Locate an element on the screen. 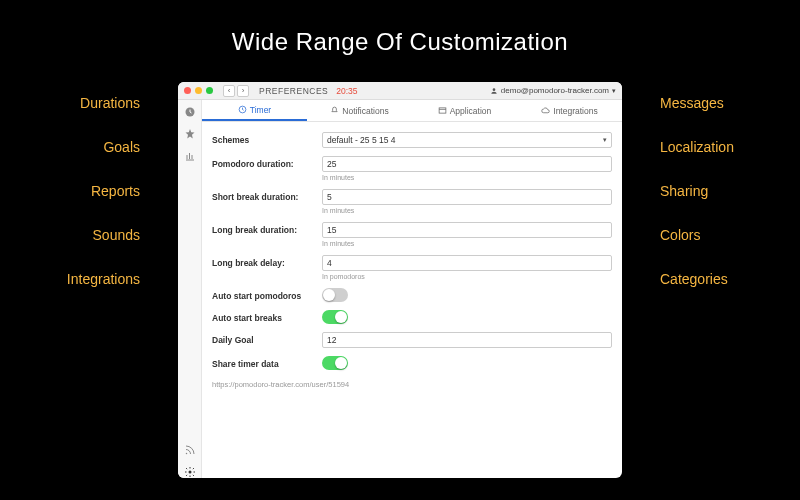 The image size is (800, 500). row-share-url: https://pomodoro-tracker.com/user/51594 is located at coordinates (412, 384).